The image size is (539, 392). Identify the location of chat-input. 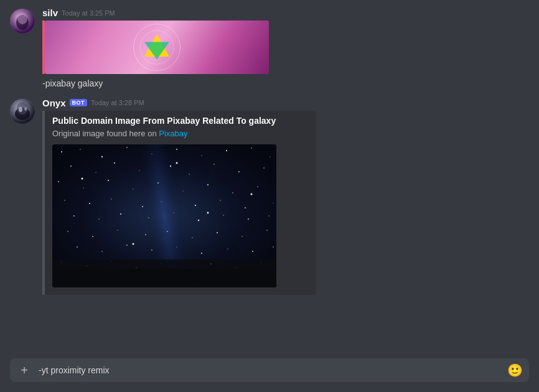
(270, 370).